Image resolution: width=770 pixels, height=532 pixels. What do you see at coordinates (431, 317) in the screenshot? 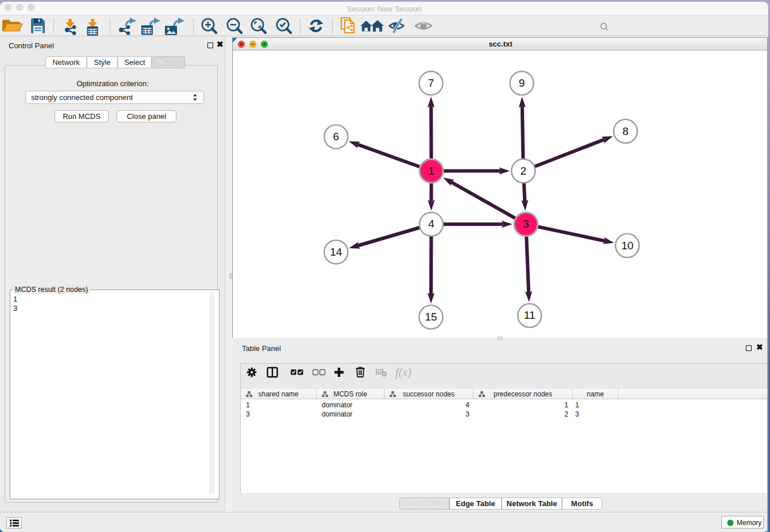
I see `svg-text: 15` at bounding box center [431, 317].